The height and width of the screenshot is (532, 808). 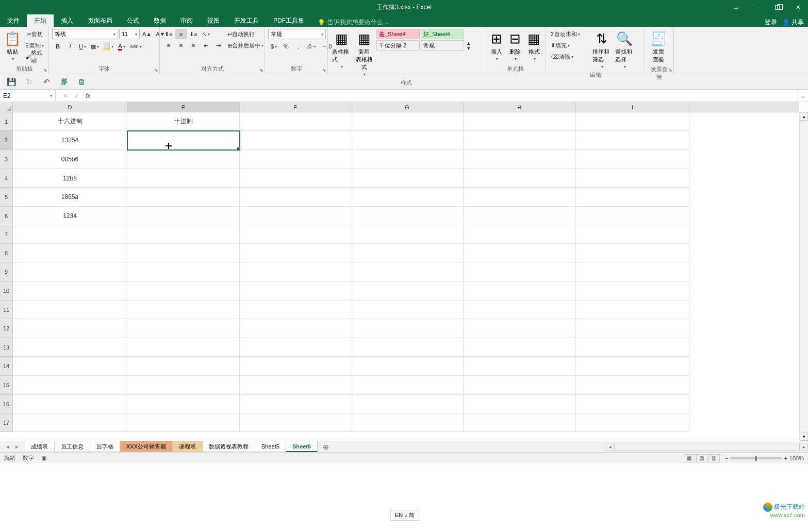 What do you see at coordinates (295, 235) in the screenshot?
I see `cell-F7` at bounding box center [295, 235].